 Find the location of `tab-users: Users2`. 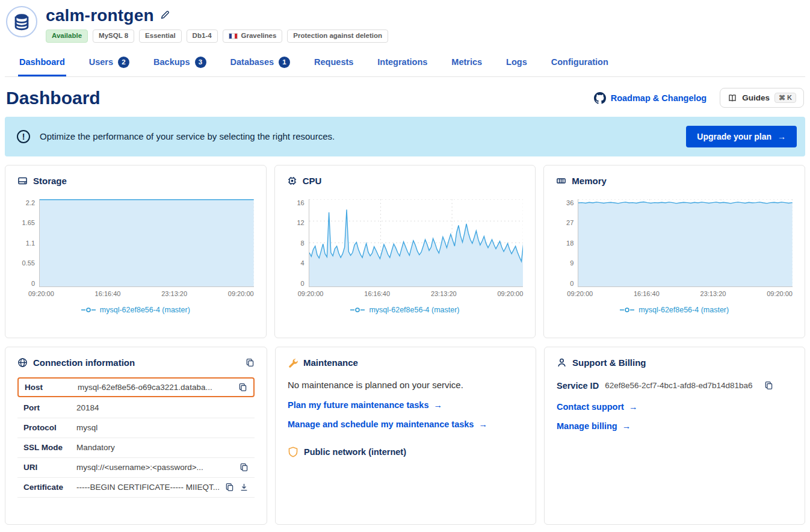

tab-users: Users2 is located at coordinates (110, 64).